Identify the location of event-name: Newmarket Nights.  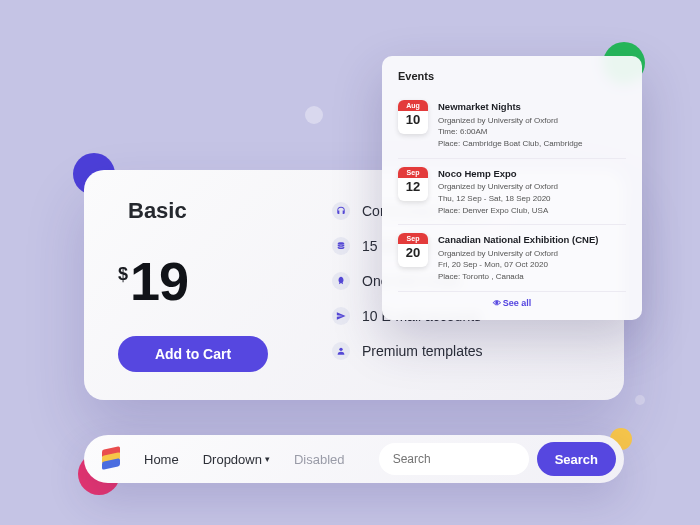
(510, 107).